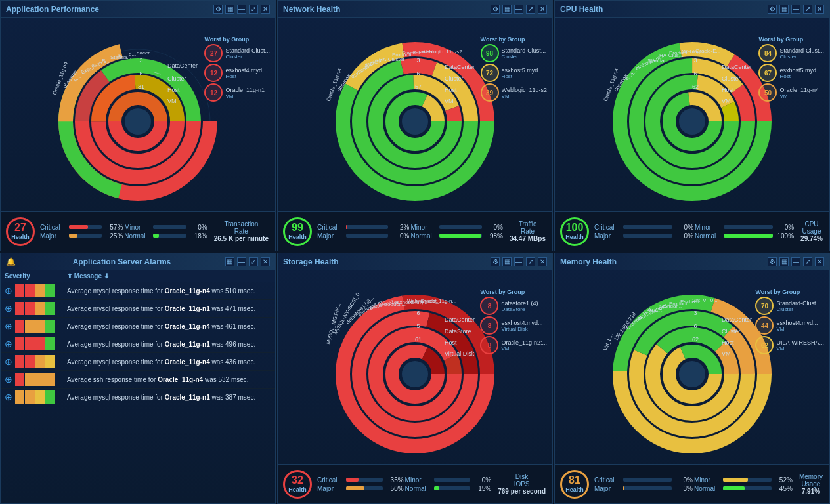 This screenshot has height=504, width=830. What do you see at coordinates (237, 53) in the screenshot?
I see `worst-item-cluster: 27 Standard-Clust... Cluster` at bounding box center [237, 53].